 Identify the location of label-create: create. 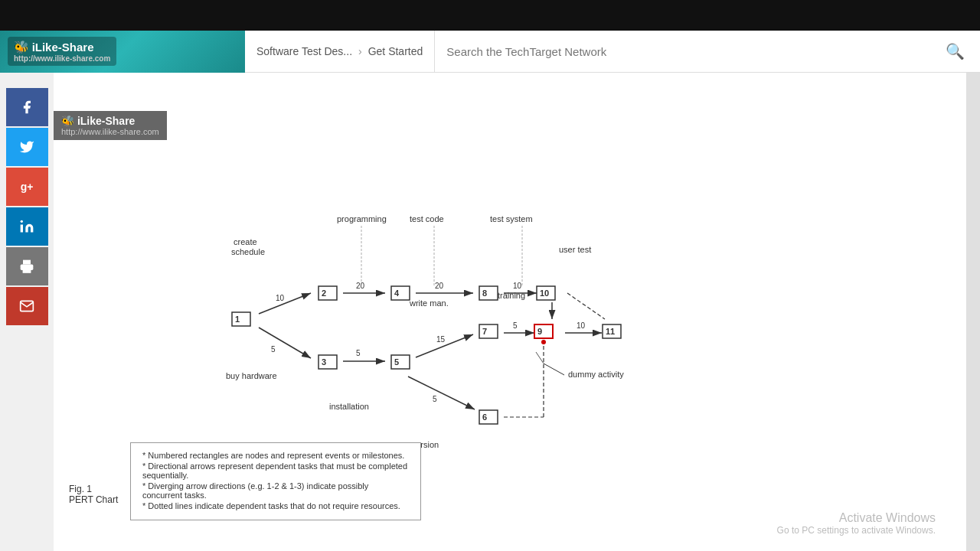
(245, 242).